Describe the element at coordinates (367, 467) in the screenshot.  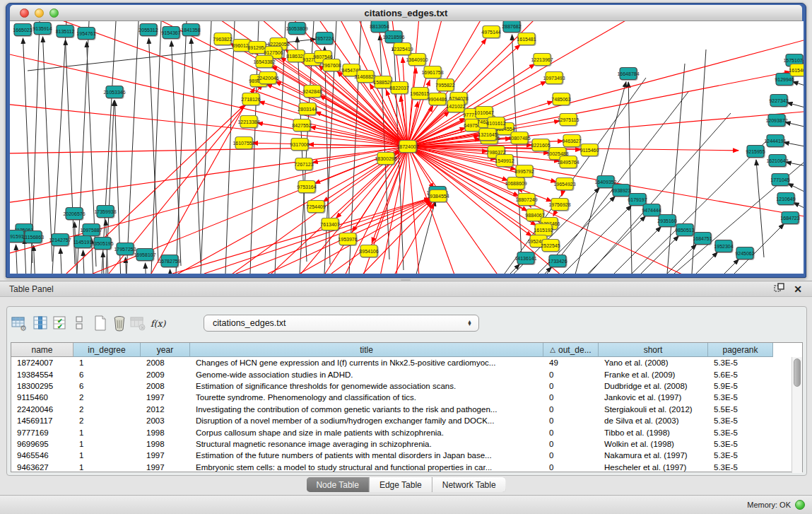
I see `table-cell: Embryonic stem cells: a model to study s…` at that location.